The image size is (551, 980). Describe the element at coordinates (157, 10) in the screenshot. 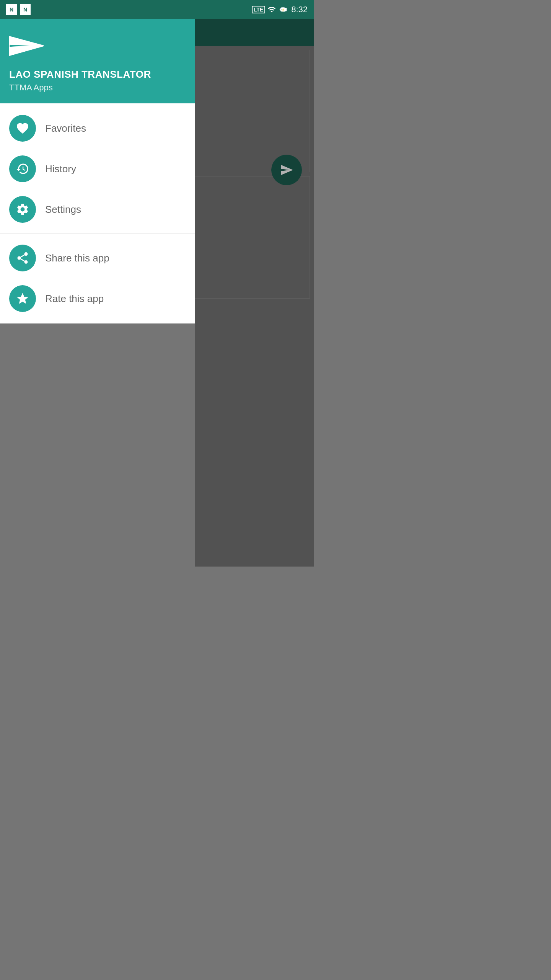

I see `status-bar: N N LTE ⚡ 8:32` at that location.